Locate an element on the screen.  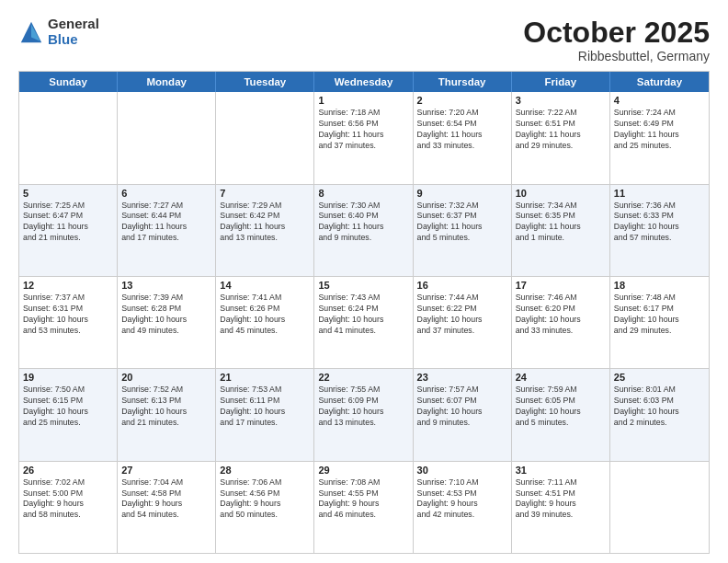
day-info: Sunrise: 7:36 AM Sunset: 6:33 PM Dayligh… is located at coordinates (660, 223).